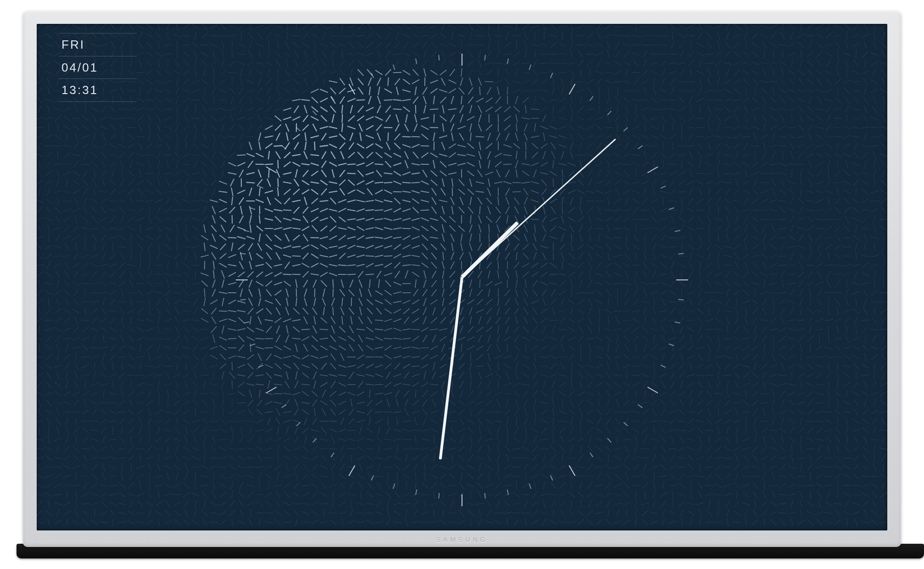  Describe the element at coordinates (104, 219) in the screenshot. I see `svg-line-1960` at that location.